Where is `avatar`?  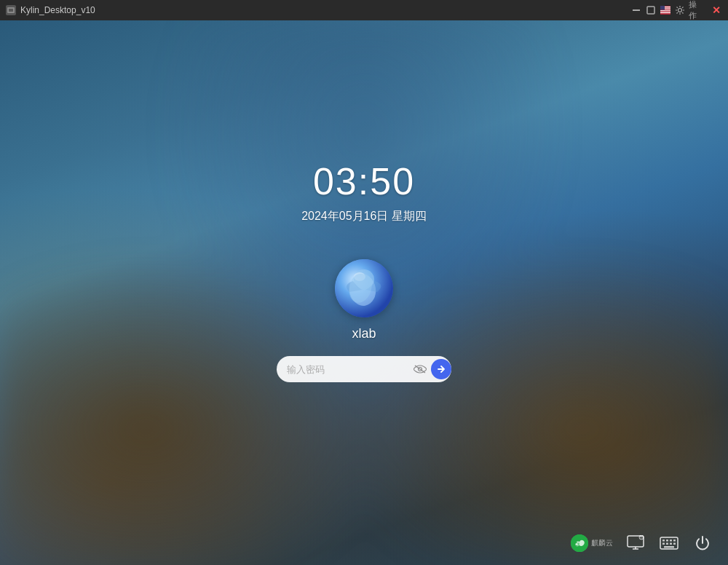 avatar is located at coordinates (364, 288).